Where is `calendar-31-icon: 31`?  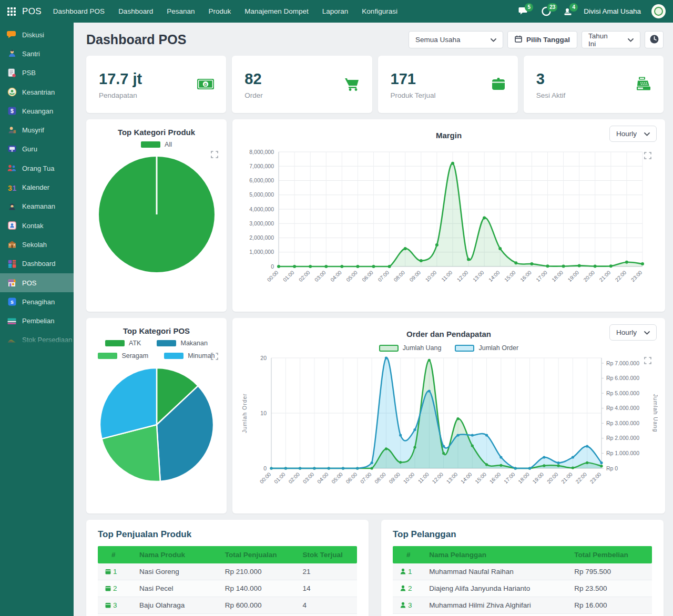 calendar-31-icon: 31 is located at coordinates (12, 187).